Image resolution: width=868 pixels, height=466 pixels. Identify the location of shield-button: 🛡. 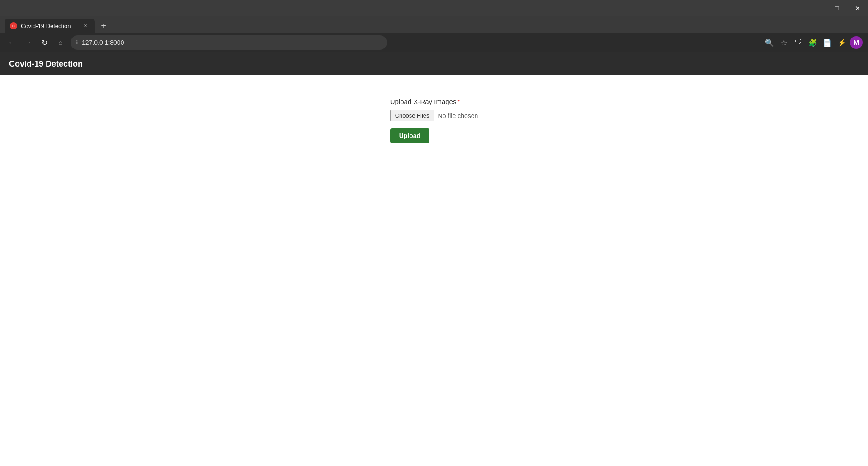
(798, 43).